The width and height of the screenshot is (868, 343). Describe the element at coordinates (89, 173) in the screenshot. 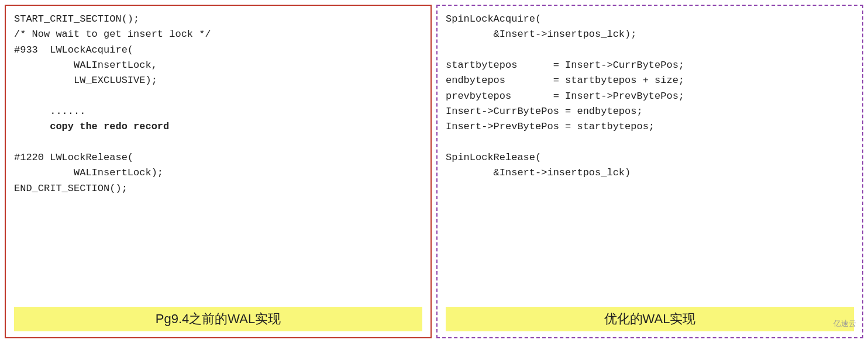

I see `left-code-line-11: WALInsertLock);` at that location.